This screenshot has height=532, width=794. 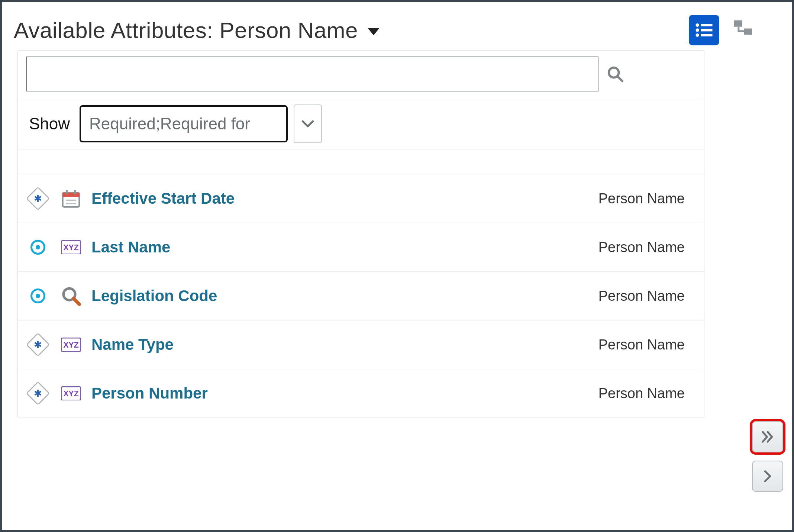 What do you see at coordinates (361, 393) in the screenshot?
I see `attribute-row: ✱XYZPerson NumberPerson Name` at bounding box center [361, 393].